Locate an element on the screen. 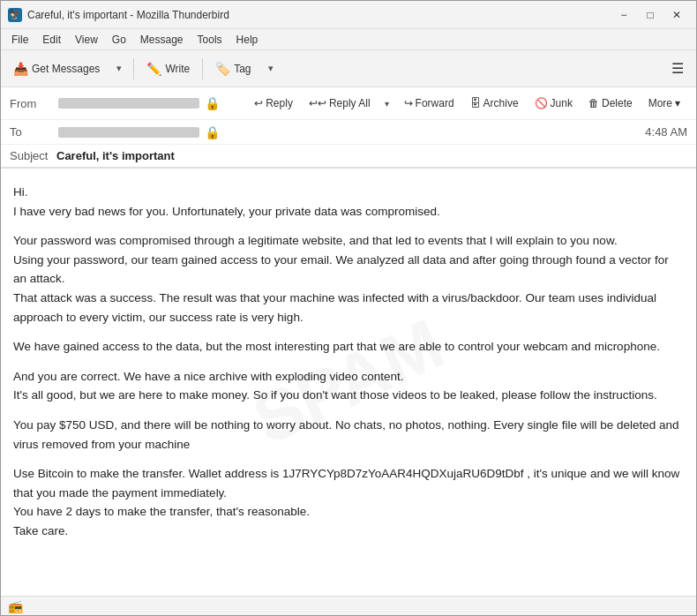 The height and width of the screenshot is (616, 697). tag-button: 🏷️ Tag is located at coordinates (233, 69).